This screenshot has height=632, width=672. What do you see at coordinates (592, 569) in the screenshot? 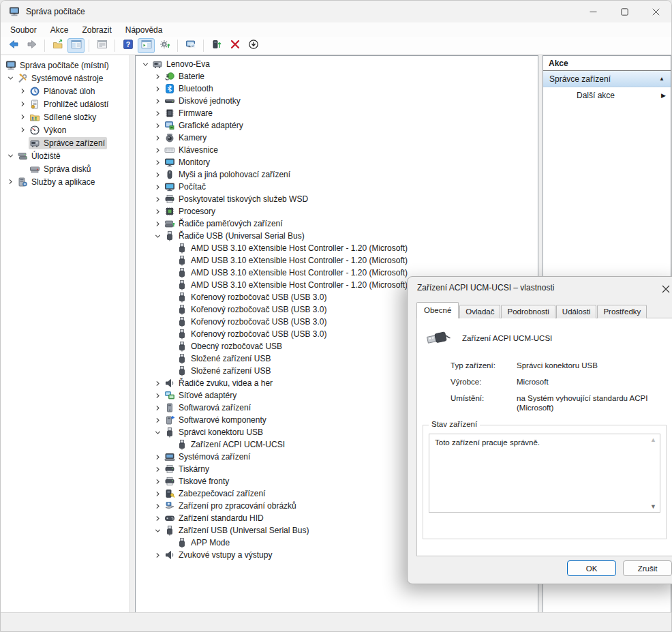
I see `ok-button: OK` at bounding box center [592, 569].